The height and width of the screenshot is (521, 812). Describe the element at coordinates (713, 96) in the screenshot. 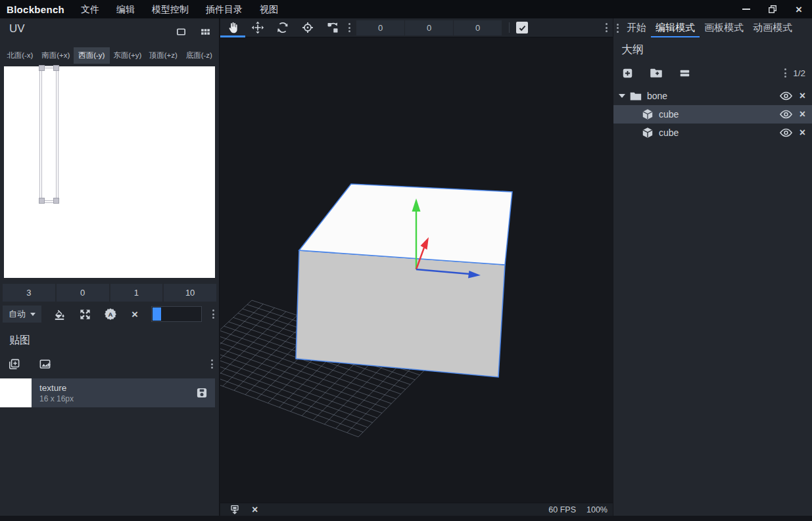

I see `tree-row-bone: bone ×` at that location.